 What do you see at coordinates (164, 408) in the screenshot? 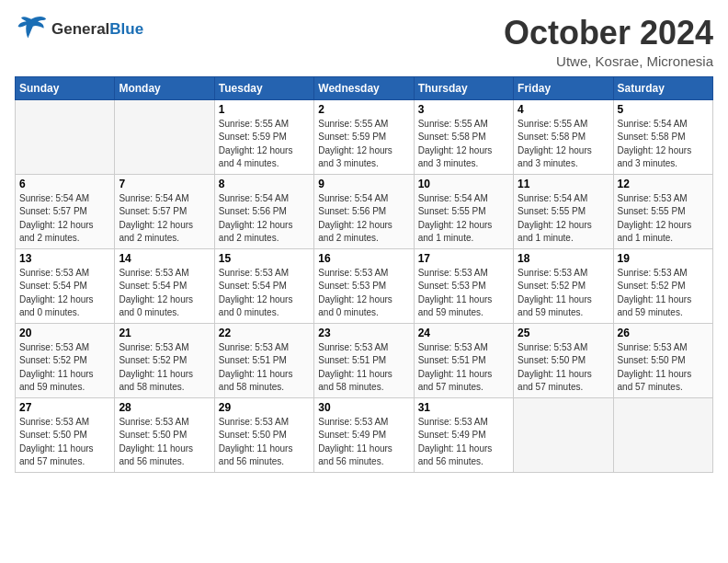
I see `day-number: 28` at bounding box center [164, 408].